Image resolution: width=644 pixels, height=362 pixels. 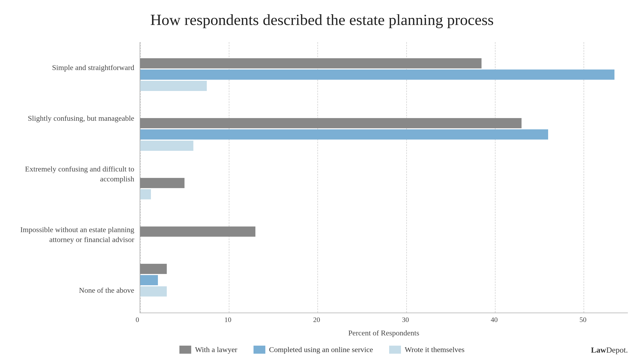 I want to click on chart-title: How respondents described the estate pla…, so click(x=322, y=20).